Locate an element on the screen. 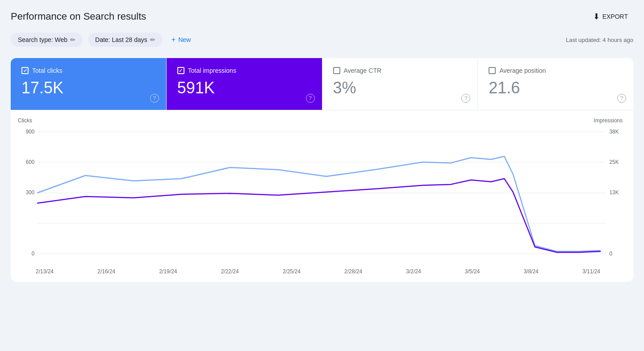 This screenshot has height=351, width=644. plus-icon: + is located at coordinates (173, 40).